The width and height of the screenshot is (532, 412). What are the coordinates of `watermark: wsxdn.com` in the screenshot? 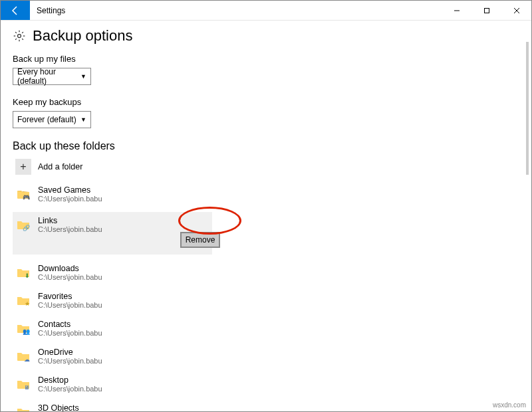 It's located at (509, 405).